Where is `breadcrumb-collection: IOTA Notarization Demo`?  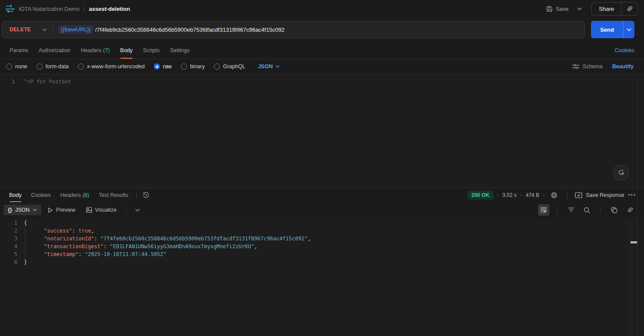
breadcrumb-collection: IOTA Notarization Demo is located at coordinates (49, 9).